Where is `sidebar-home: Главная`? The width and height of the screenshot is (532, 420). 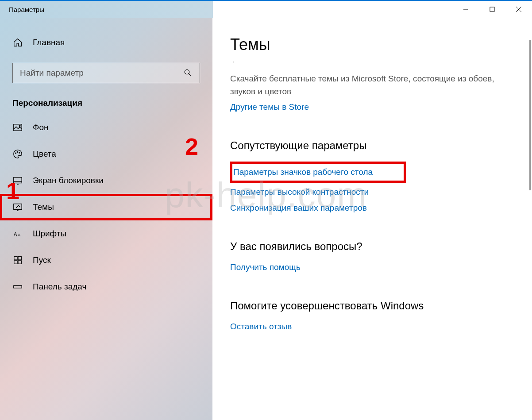 sidebar-home: Главная is located at coordinates (106, 42).